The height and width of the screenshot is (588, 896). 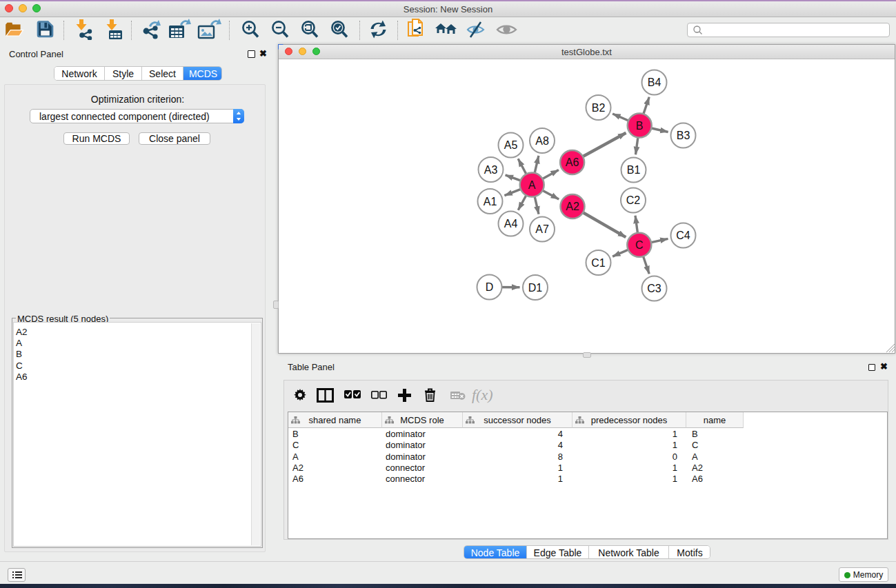 I want to click on svg-text: B4, so click(x=655, y=83).